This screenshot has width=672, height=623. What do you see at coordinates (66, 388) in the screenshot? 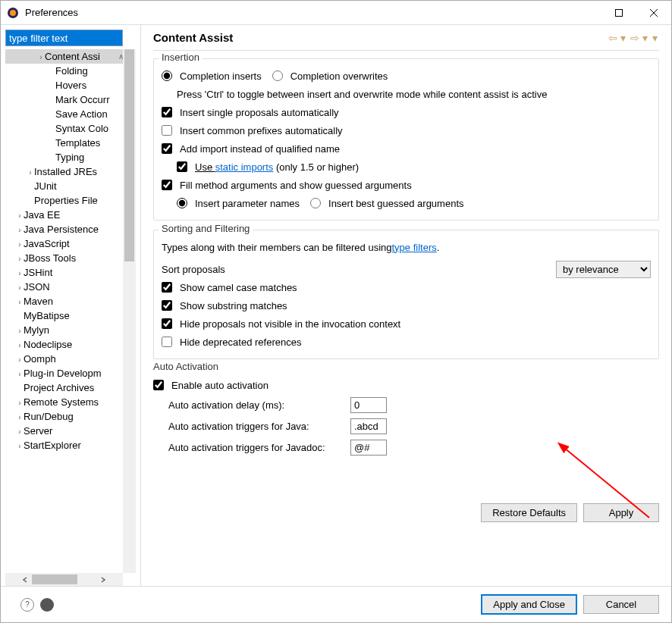
I see `tree-item: ›Project Archives` at bounding box center [66, 388].